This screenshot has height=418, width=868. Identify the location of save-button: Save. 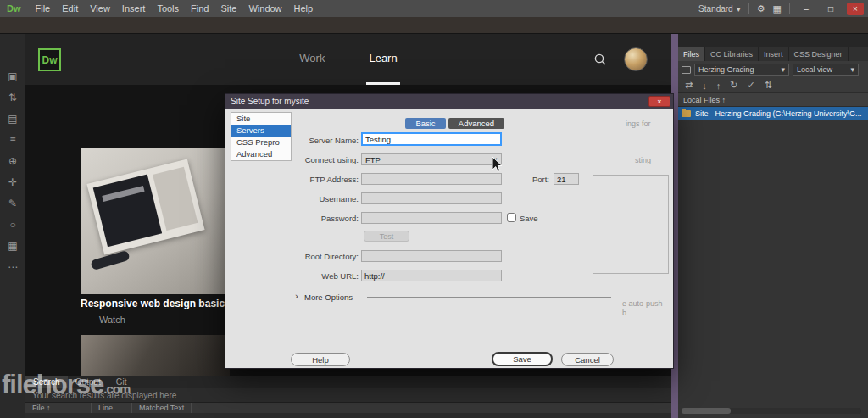
(522, 359).